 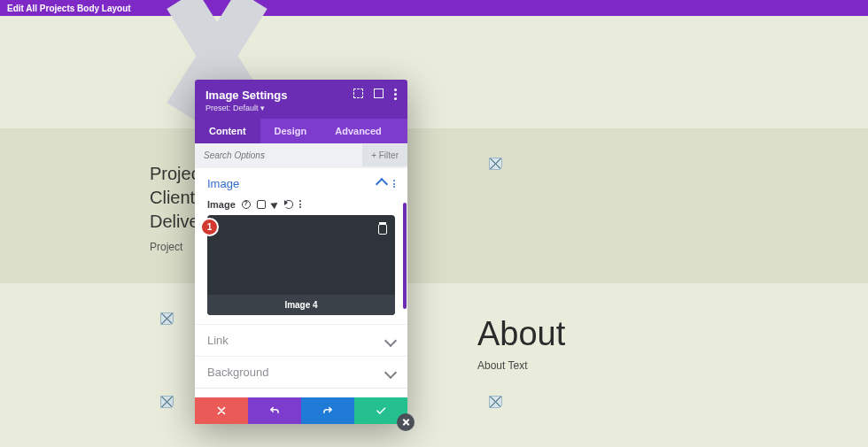 I want to click on search-row: Filter, so click(x=301, y=156).